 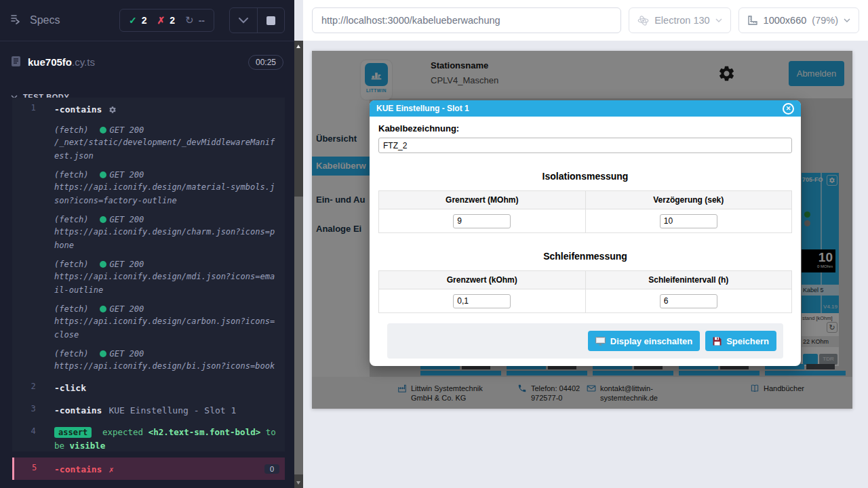 What do you see at coordinates (271, 20) in the screenshot?
I see `stop-button` at bounding box center [271, 20].